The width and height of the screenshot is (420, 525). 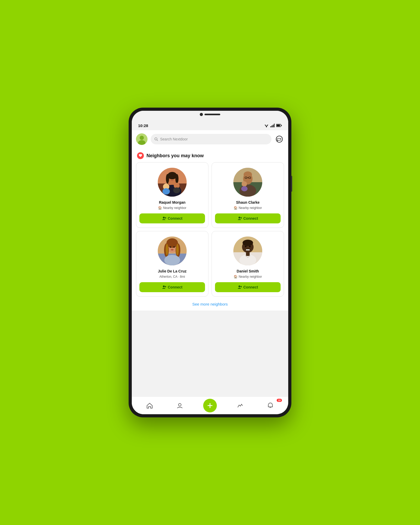 I want to click on notification-count: 19, so click(x=279, y=400).